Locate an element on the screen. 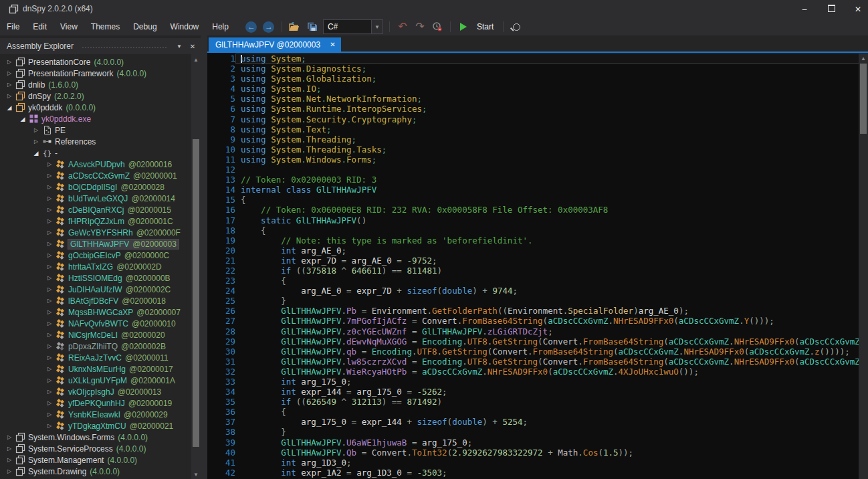  tree-item-acdscccxgvmz: ▷aCDscCCxGvmZ@02000001 is located at coordinates (96, 175).